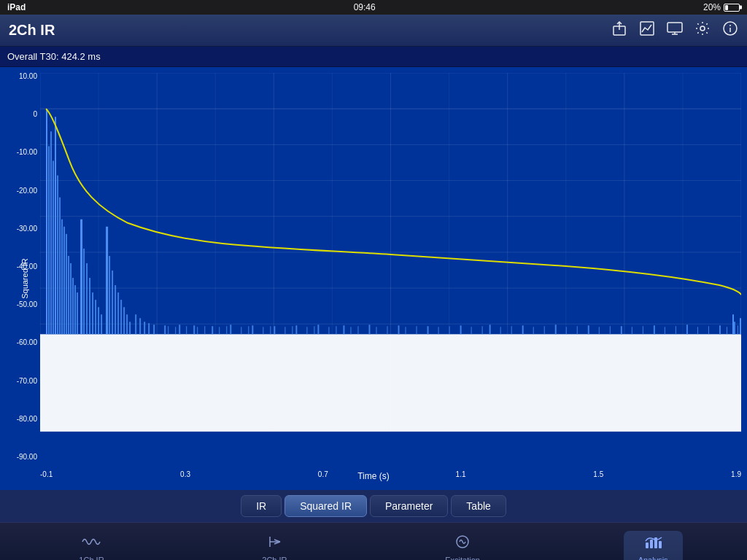  Describe the element at coordinates (20, 343) in the screenshot. I see `y-tick-7: -60.00` at that location.